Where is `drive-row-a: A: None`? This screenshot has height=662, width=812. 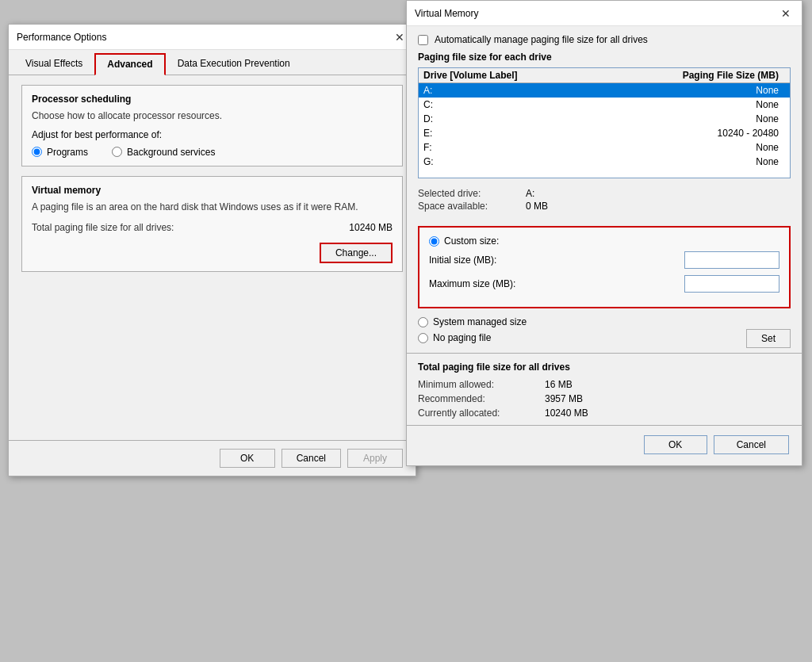
drive-row-a: A: None is located at coordinates (604, 90).